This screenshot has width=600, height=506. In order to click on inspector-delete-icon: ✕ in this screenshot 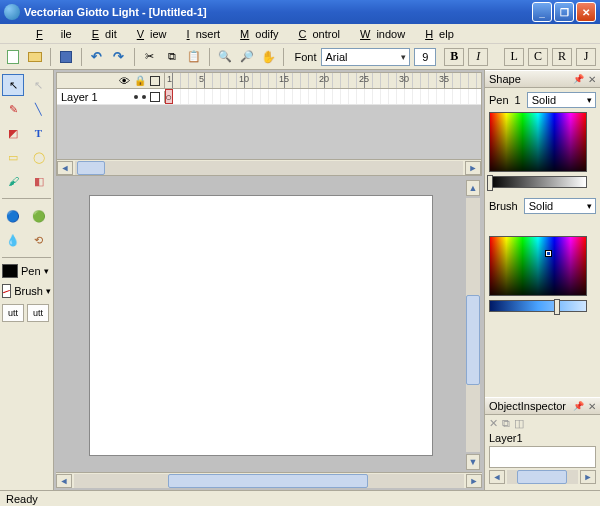, I will do `click(494, 424)`.